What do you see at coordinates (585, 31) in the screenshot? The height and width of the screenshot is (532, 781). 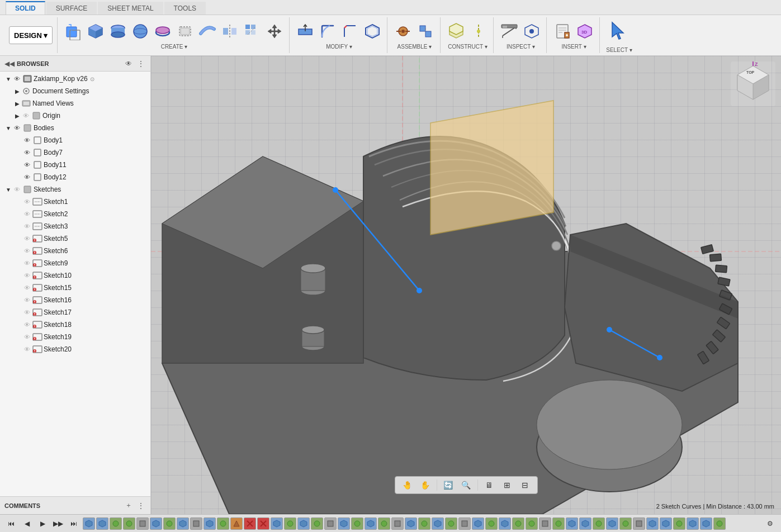 I see `insert-svg-btn: 3D` at bounding box center [585, 31].